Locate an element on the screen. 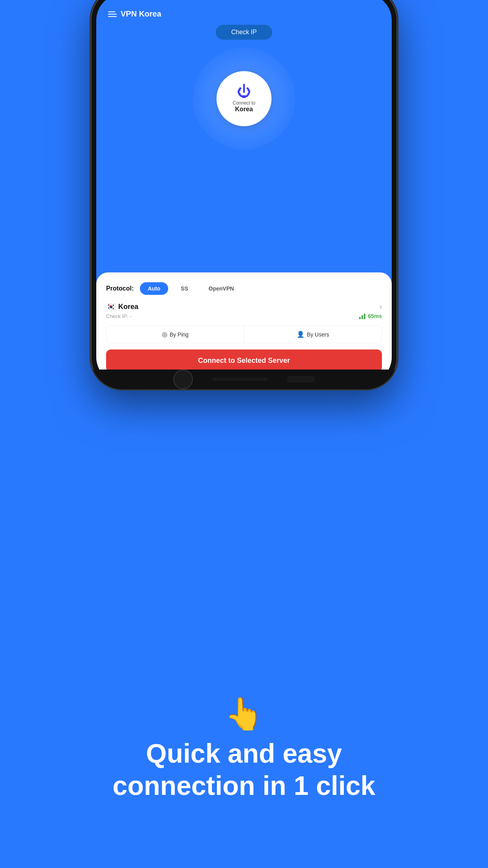 This screenshot has height=868, width=488. sort-row: ◎ By Ping 👤 By Users is located at coordinates (244, 334).